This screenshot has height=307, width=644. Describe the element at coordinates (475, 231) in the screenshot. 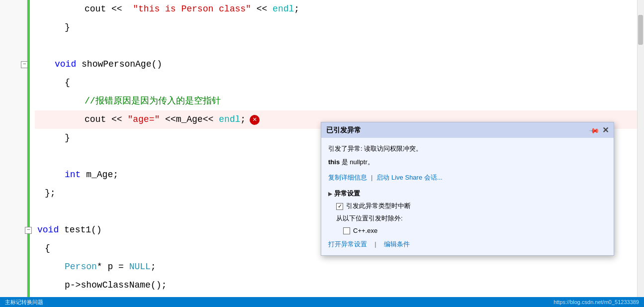

I see `checkbox-row2: C++.exe` at that location.